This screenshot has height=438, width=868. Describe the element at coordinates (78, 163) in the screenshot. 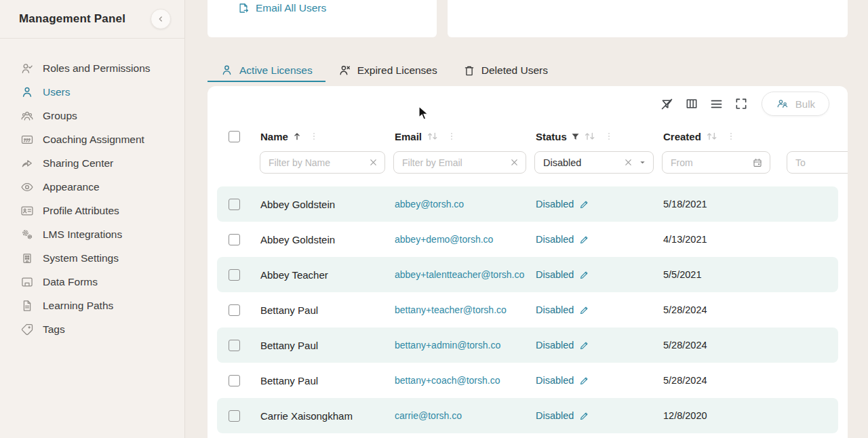

I see `sidebar-item-label: Sharing Center` at that location.